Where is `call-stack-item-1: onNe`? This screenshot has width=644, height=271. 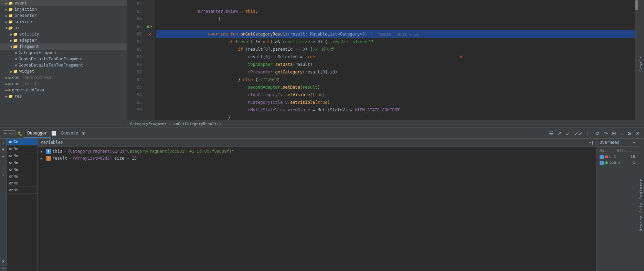
call-stack-item-1: onNe is located at coordinates (22, 149).